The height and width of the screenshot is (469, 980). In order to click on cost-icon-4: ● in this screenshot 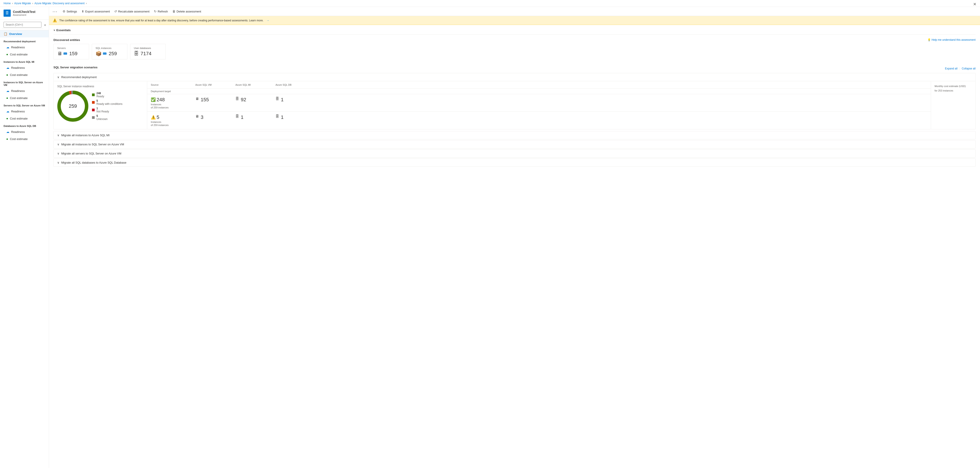, I will do `click(7, 119)`.